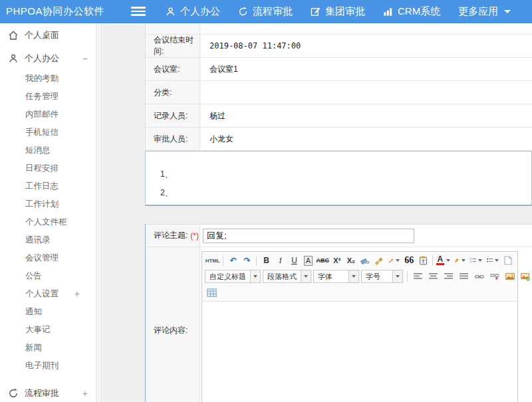 This screenshot has width=532, height=402. I want to click on font-color-button: A, so click(443, 260).